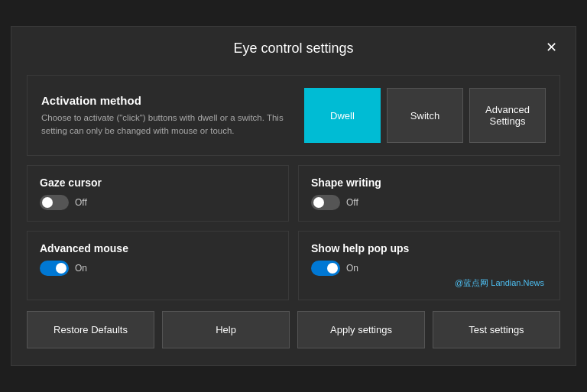  Describe the element at coordinates (90, 330) in the screenshot. I see `restore-defaults-button: Restore Defaults` at that location.